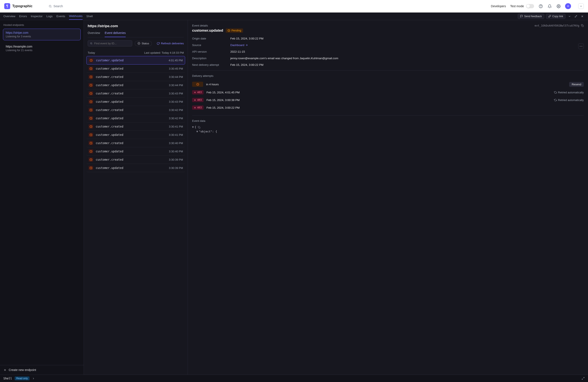 Image resolution: width=588 pixels, height=382 pixels. Describe the element at coordinates (581, 46) in the screenshot. I see `more-menu-button: ⋯` at that location.